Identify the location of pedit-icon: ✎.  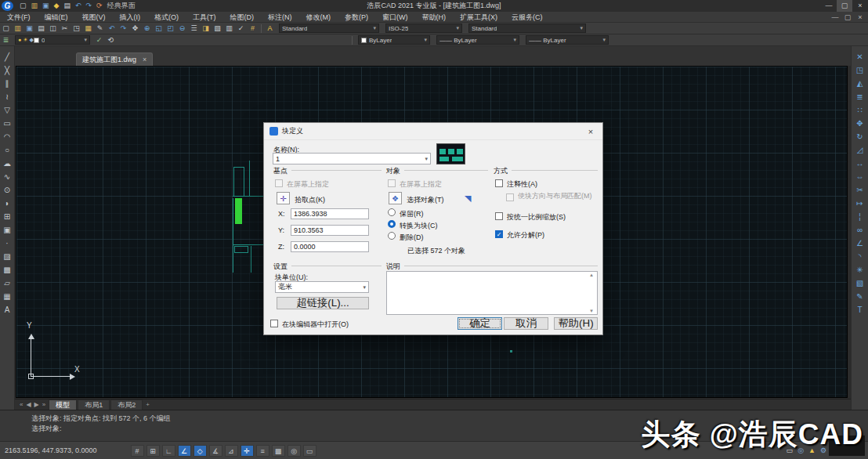
(859, 296).